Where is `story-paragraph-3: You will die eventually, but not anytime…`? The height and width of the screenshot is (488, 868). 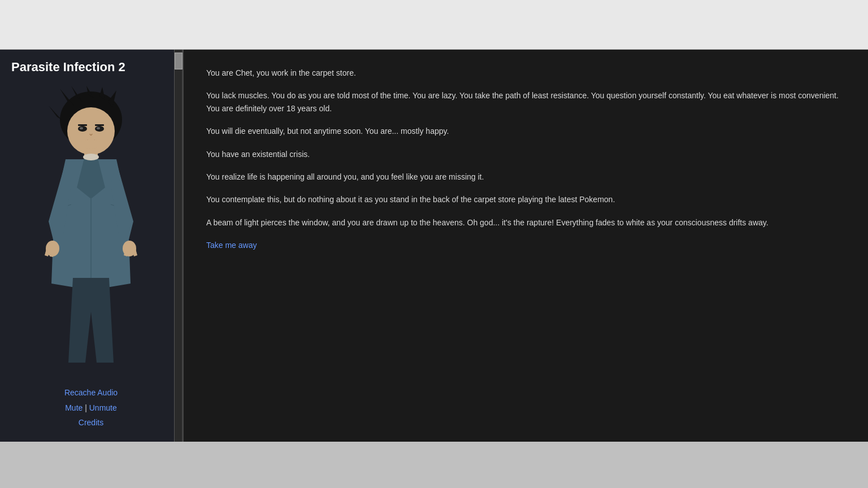
story-paragraph-3: You will die eventually, but not anytime… is located at coordinates (526, 131).